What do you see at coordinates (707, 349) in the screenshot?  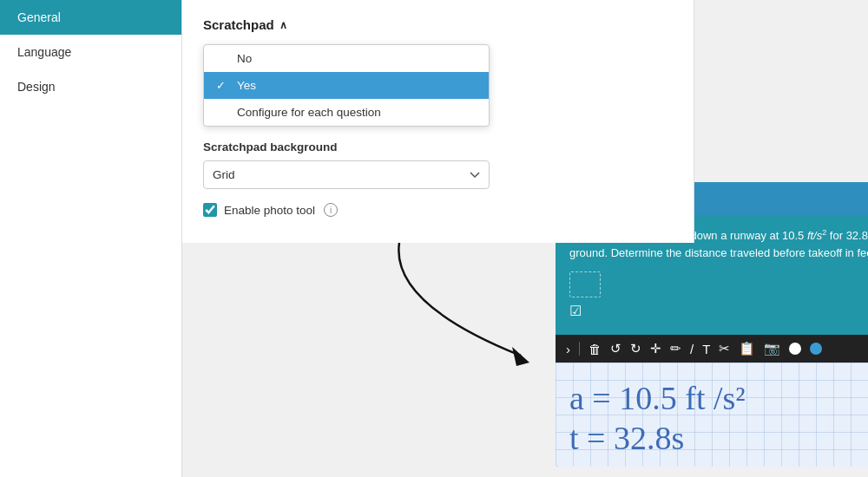 I see `text-icon: T` at bounding box center [707, 349].